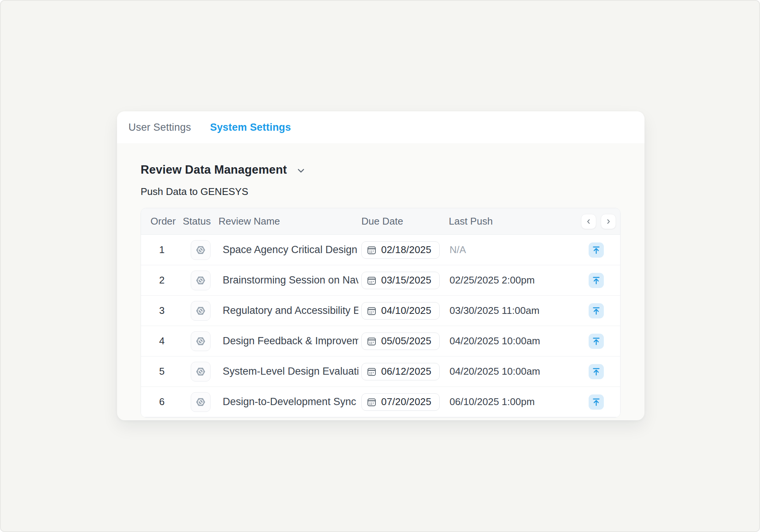  What do you see at coordinates (381, 372) in the screenshot?
I see `table-row: 5 System-Level Design Evaluati…` at bounding box center [381, 372].